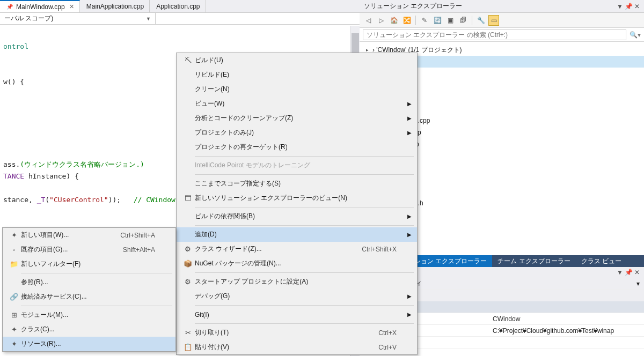 The width and height of the screenshot is (644, 356). What do you see at coordinates (298, 315) in the screenshot?
I see `menu-item-label: Git(I)` at bounding box center [298, 315].